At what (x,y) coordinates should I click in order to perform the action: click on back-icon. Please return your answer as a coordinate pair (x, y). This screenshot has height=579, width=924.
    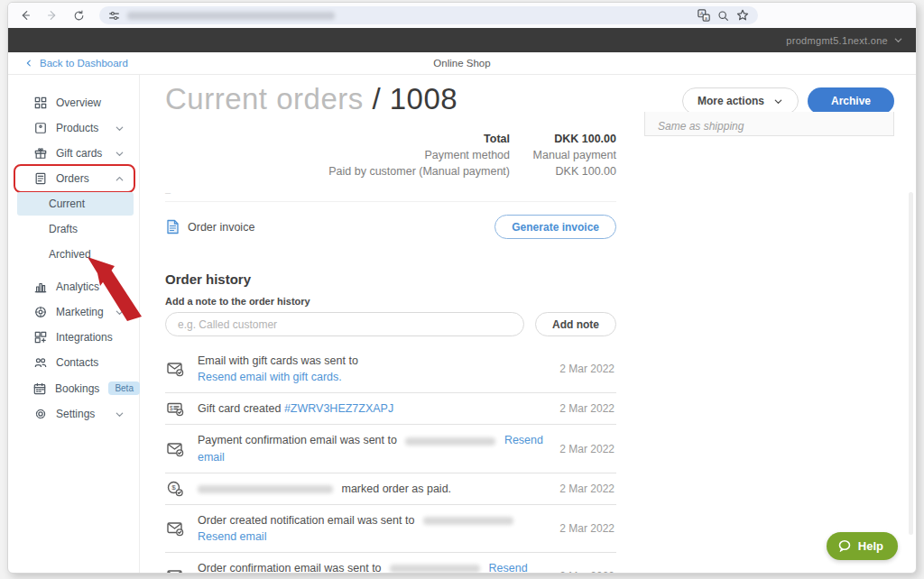
    Looking at the image, I should click on (25, 15).